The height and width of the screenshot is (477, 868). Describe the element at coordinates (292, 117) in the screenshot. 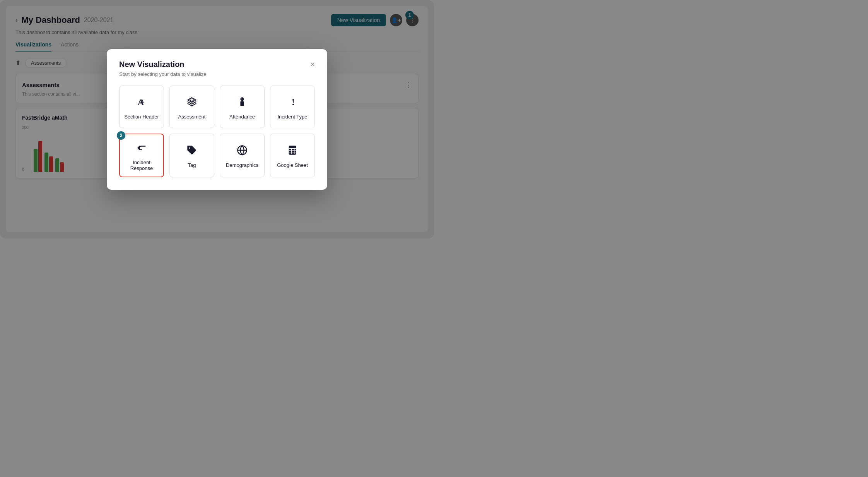

I see `viz-label-incident-type: Incident Type` at that location.